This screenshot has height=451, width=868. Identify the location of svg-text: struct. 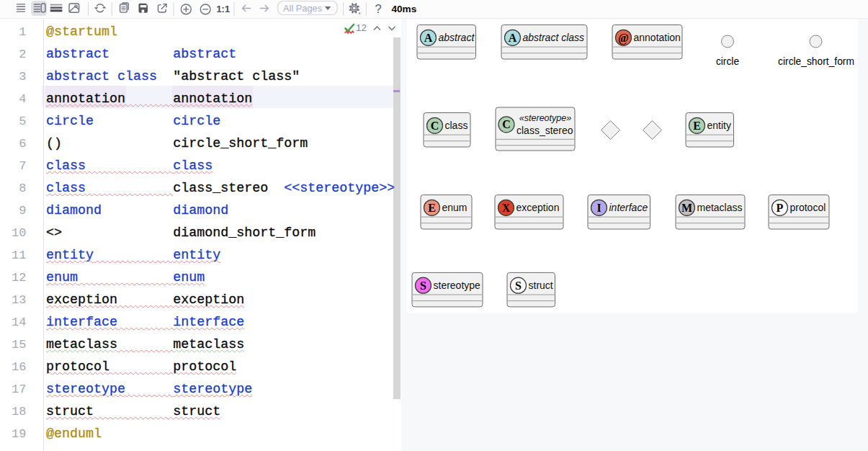
(541, 285).